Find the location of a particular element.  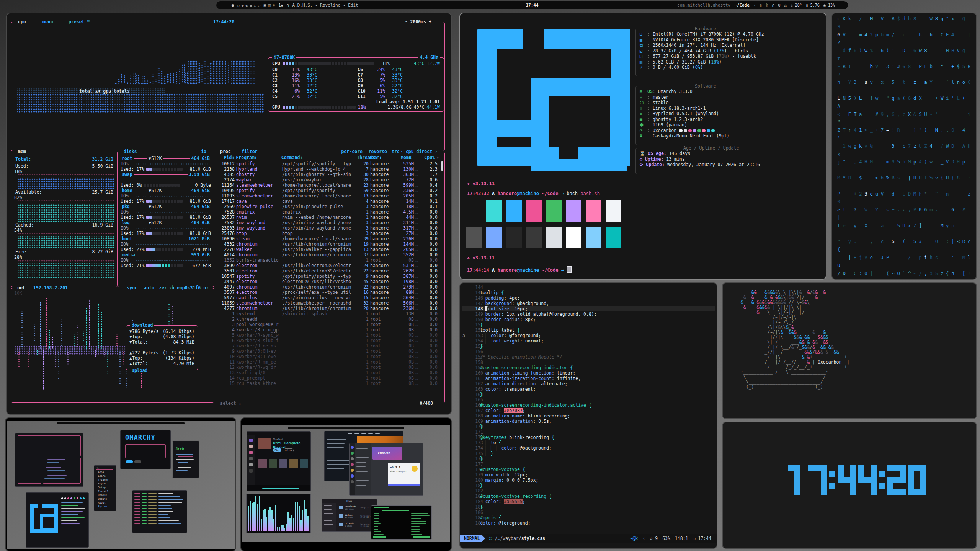

editor-buffer: 144 145tooltip { 146▏ padding: 4px; 147▏… is located at coordinates (589, 405).